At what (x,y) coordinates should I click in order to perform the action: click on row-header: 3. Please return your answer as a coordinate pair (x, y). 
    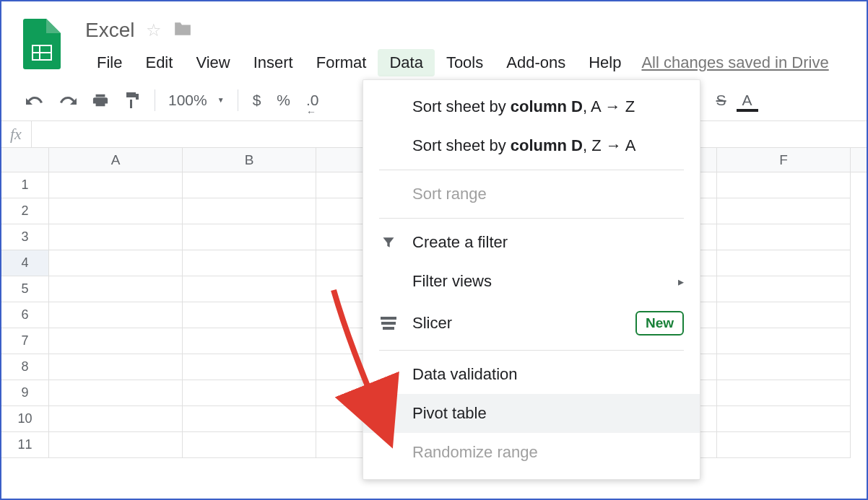
    Looking at the image, I should click on (25, 237).